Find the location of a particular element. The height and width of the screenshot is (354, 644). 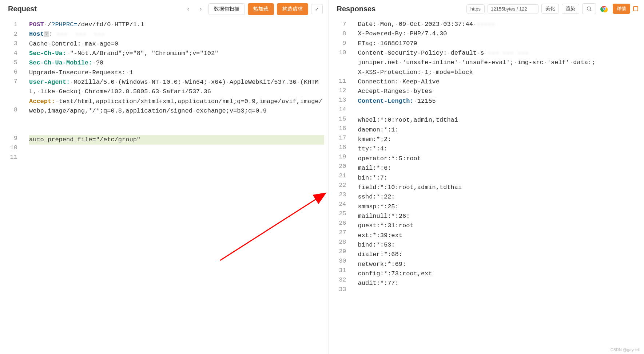

expand-icon: ⤢ is located at coordinates (317, 9).